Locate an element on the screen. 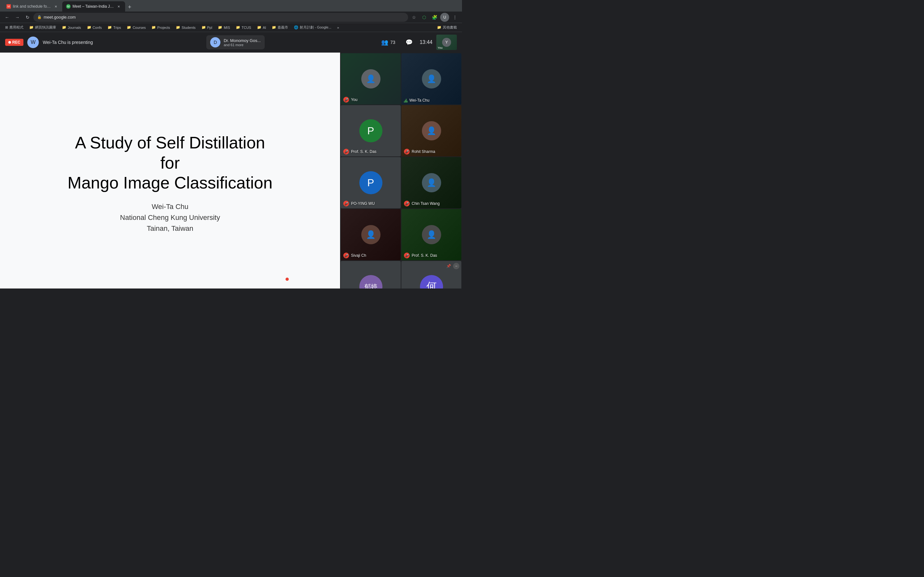 The height and width of the screenshot is (577, 924). participant-name-you: 🎤 You is located at coordinates (351, 100).